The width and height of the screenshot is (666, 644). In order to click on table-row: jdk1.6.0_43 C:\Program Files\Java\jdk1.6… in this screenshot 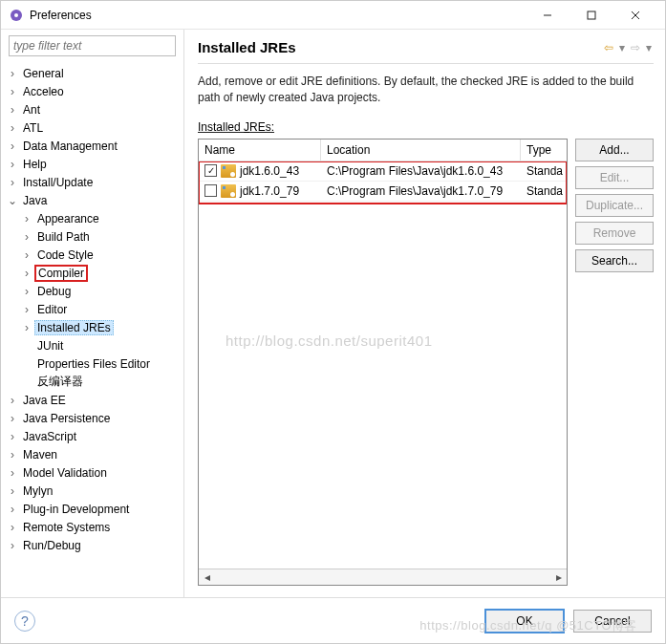, I will do `click(382, 172)`.